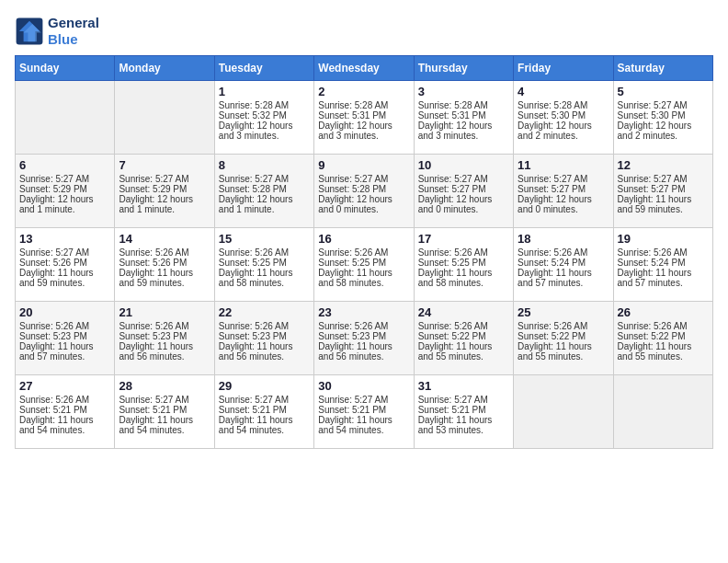 The height and width of the screenshot is (563, 728). I want to click on day-number: 22, so click(265, 313).